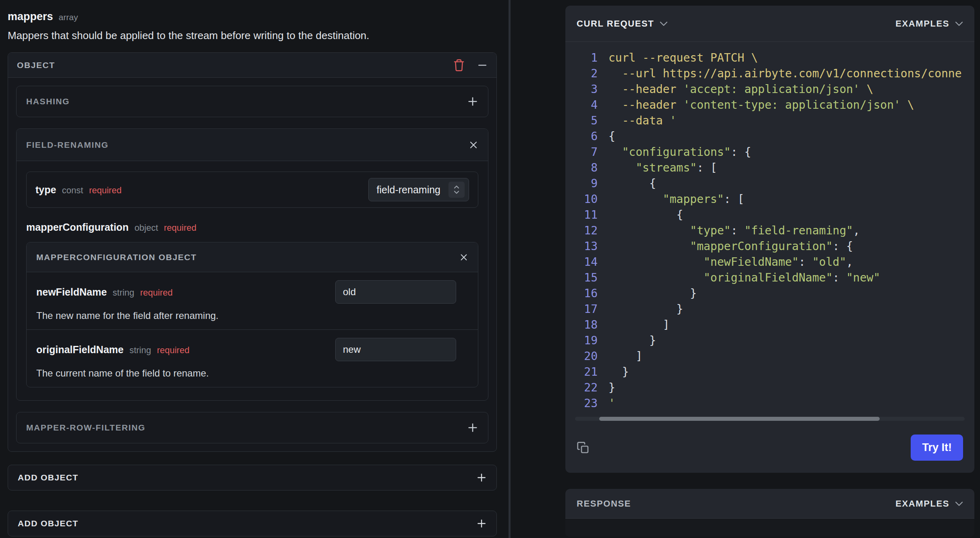  What do you see at coordinates (252, 101) in the screenshot?
I see `hashing-option: HASHING` at bounding box center [252, 101].